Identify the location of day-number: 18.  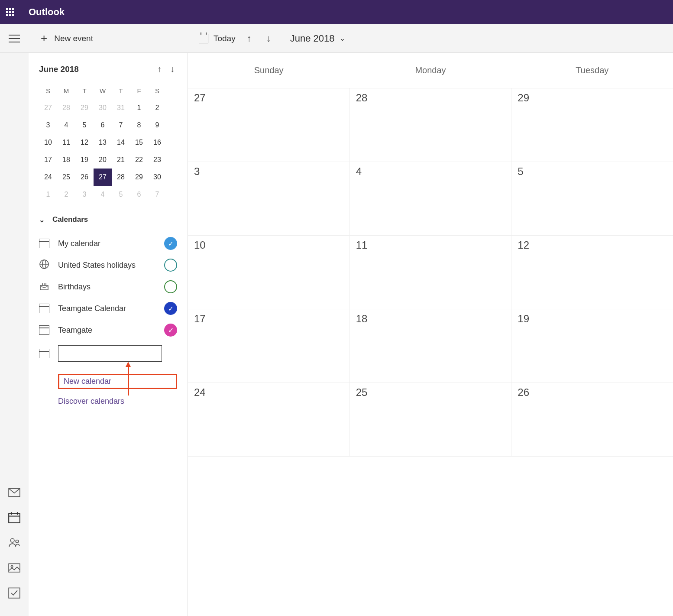
(430, 319).